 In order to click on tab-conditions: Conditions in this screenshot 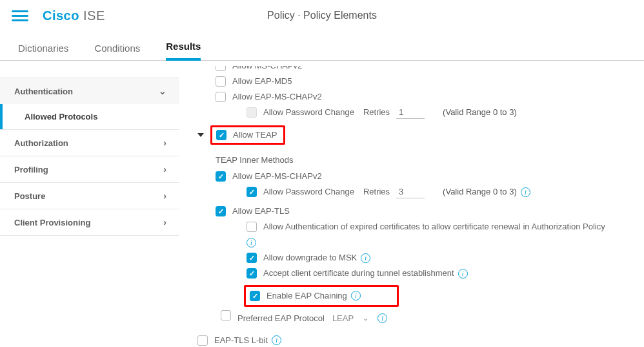, I will do `click(117, 52)`.